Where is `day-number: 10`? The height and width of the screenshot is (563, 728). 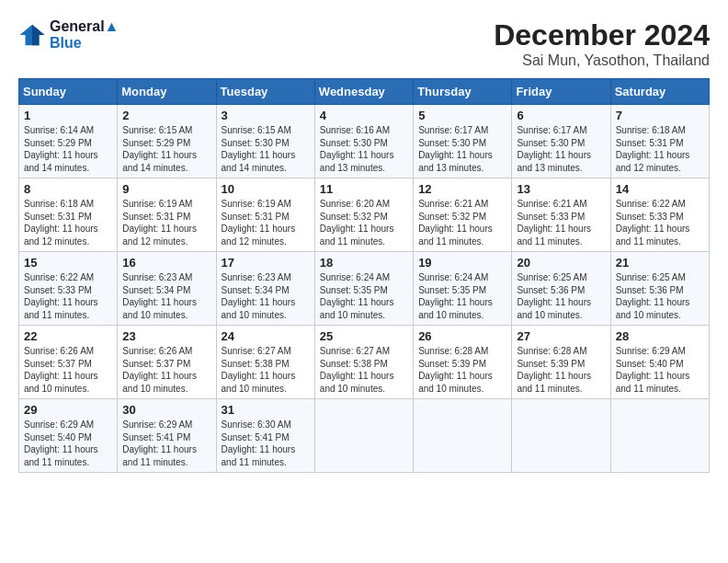
day-number: 10 is located at coordinates (266, 190).